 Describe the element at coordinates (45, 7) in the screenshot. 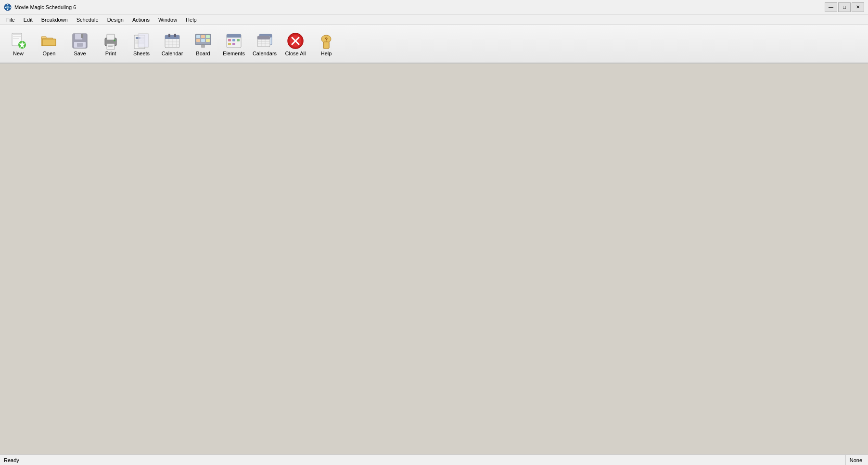

I see `app-title: Movie Magic Scheduling 6` at that location.